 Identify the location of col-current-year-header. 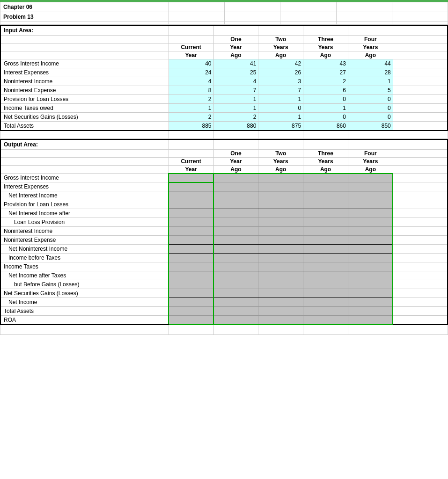
(191, 39).